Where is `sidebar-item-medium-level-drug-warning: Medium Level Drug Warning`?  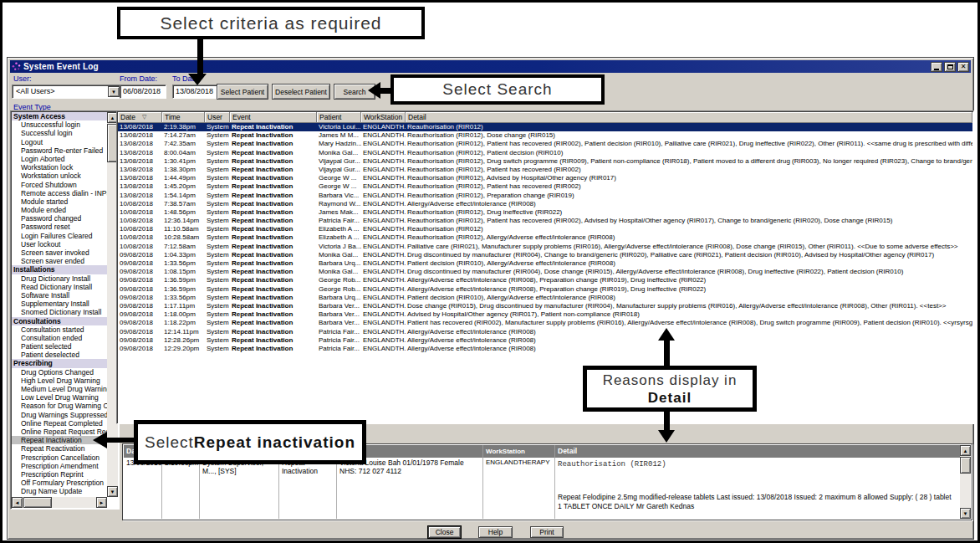 sidebar-item-medium-level-drug-warning: Medium Level Drug Warning is located at coordinates (60, 389).